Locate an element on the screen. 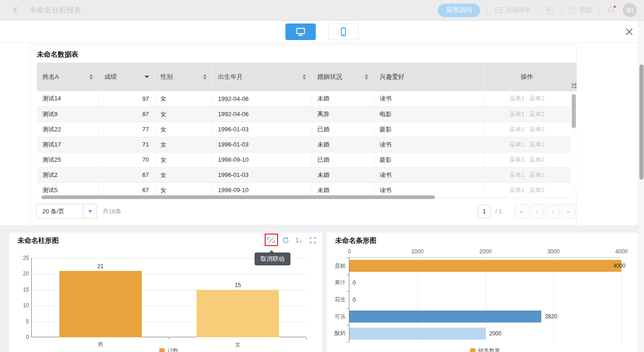  page-scrollbar is located at coordinates (641, 186).